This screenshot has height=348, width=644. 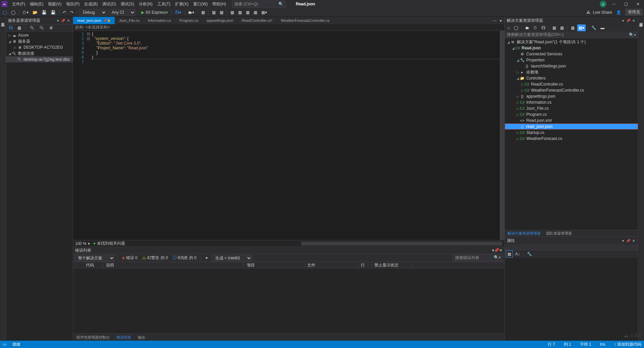 What do you see at coordinates (626, 4) in the screenshot?
I see `maximize-button: ▢` at bounding box center [626, 4].